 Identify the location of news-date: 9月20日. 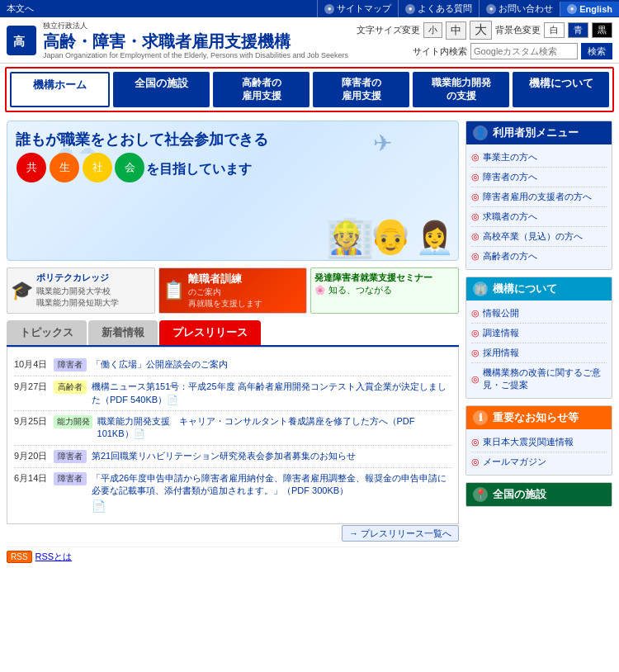
(31, 456).